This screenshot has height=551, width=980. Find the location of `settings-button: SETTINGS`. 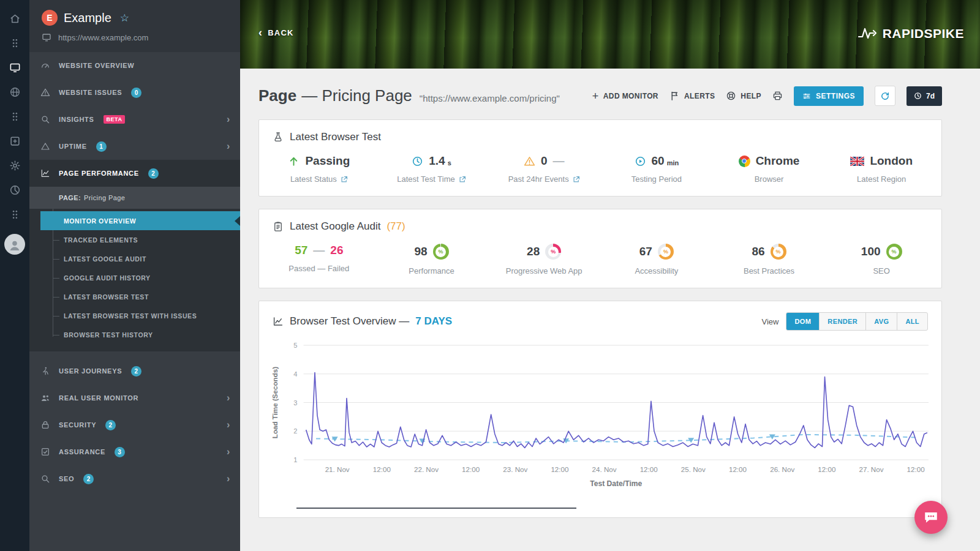

settings-button: SETTINGS is located at coordinates (829, 96).